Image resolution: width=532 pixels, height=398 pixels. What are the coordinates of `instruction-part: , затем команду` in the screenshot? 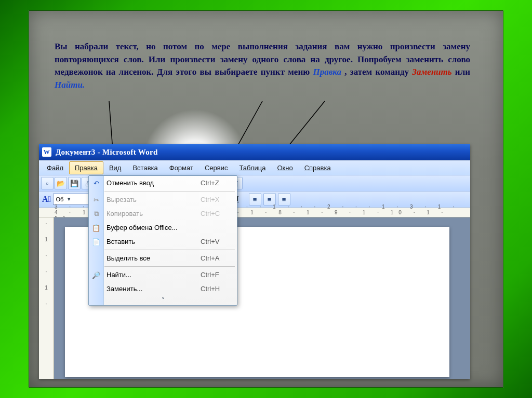 It's located at (378, 72).